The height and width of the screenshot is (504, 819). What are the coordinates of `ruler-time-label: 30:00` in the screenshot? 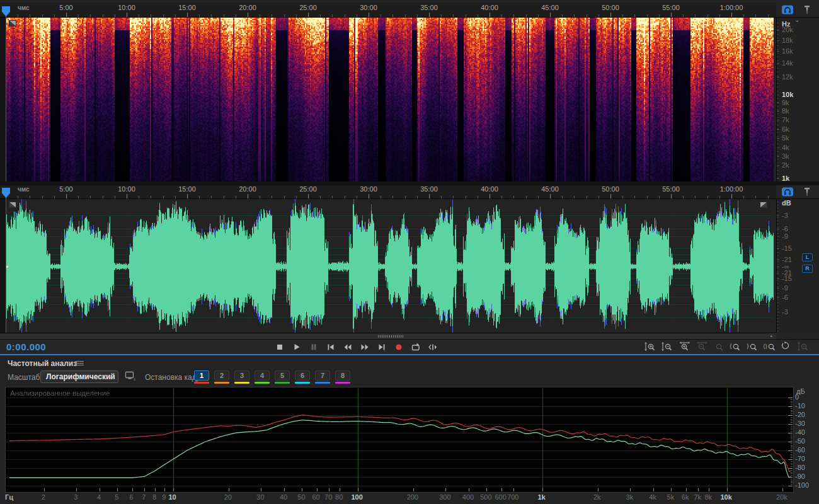 It's located at (369, 189).